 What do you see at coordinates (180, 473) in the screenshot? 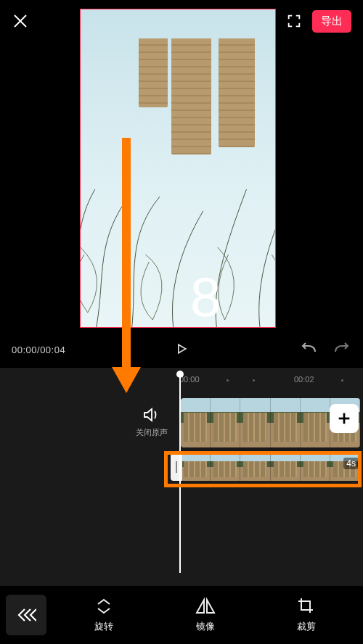
I see `playhead` at bounding box center [180, 473].